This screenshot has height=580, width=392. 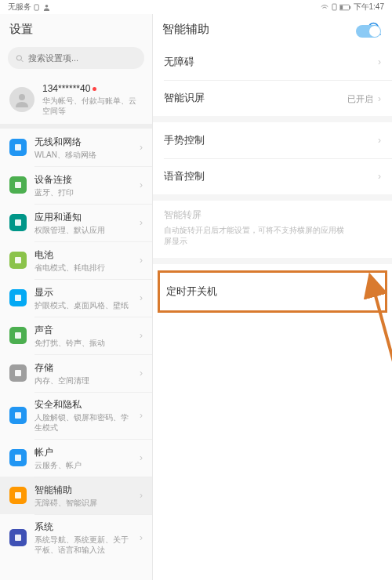 I want to click on item-label: 智能转屏, so click(x=273, y=215).